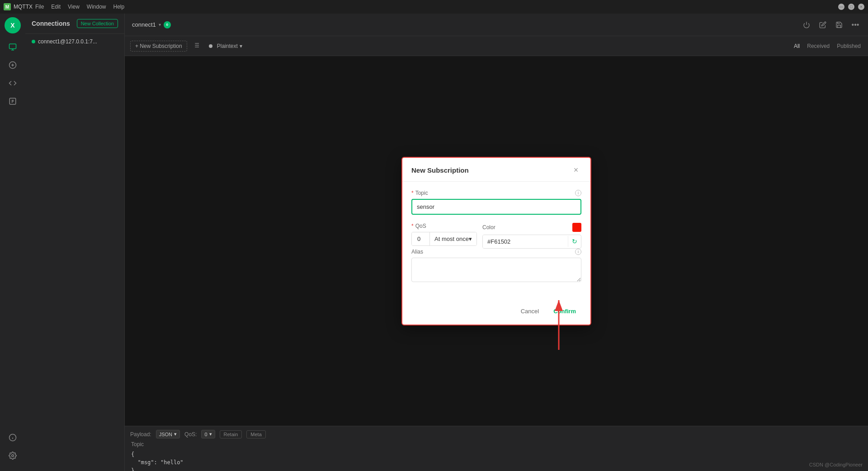 The image size is (868, 471). What do you see at coordinates (496, 170) in the screenshot?
I see `modal-header: New Subscription ×` at bounding box center [496, 170].